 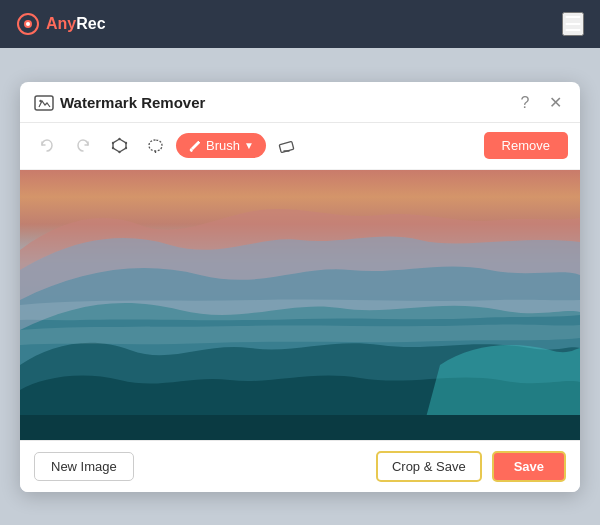 I want to click on lasso-select-button, so click(x=155, y=146).